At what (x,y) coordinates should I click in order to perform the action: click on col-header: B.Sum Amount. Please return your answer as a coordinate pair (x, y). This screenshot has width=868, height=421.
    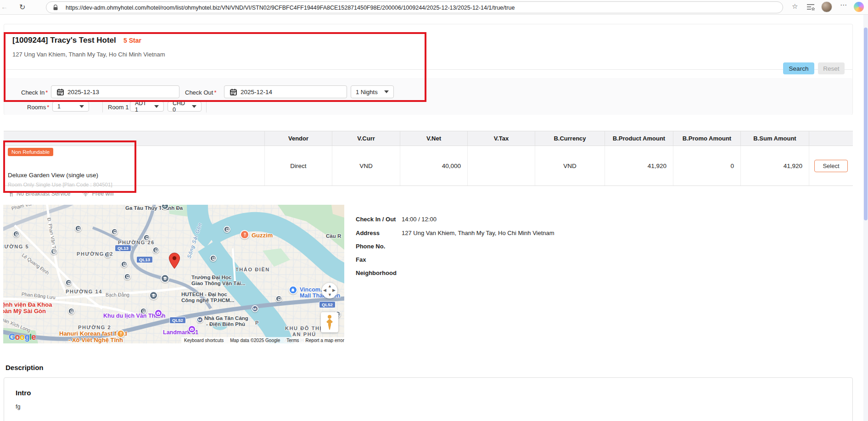
    Looking at the image, I should click on (775, 139).